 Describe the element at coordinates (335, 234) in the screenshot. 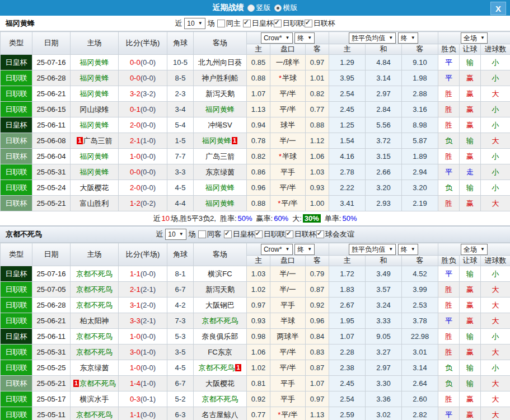

I see `league-filter: 球会友谊` at that location.